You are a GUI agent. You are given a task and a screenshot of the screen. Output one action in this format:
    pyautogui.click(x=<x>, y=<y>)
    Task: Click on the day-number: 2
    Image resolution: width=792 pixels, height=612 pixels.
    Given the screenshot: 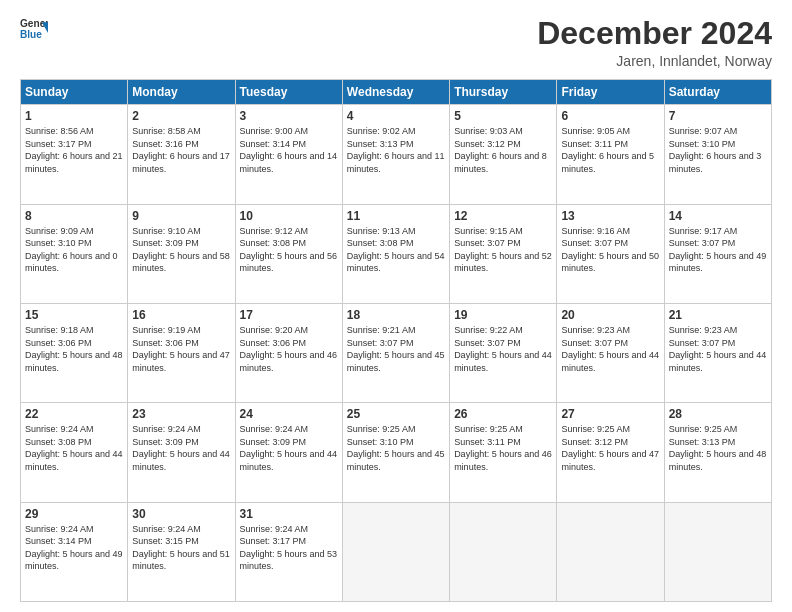 What is the action you would take?
    pyautogui.click(x=181, y=116)
    